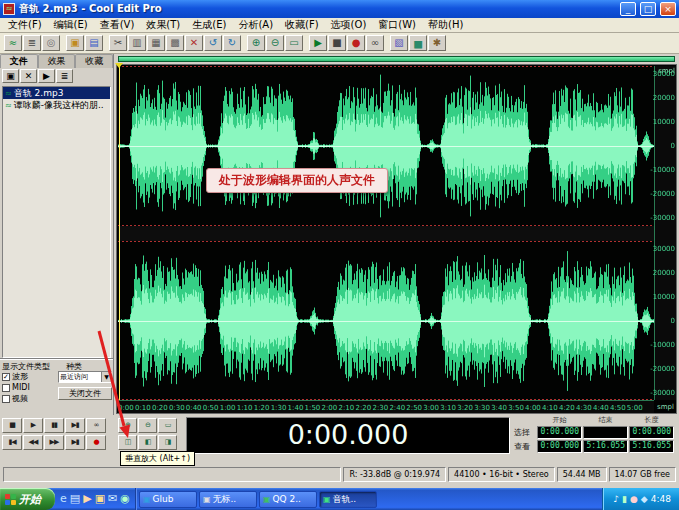 This screenshot has width=679, height=510. What do you see at coordinates (100, 499) in the screenshot?
I see `folder-icon: ▣` at bounding box center [100, 499].